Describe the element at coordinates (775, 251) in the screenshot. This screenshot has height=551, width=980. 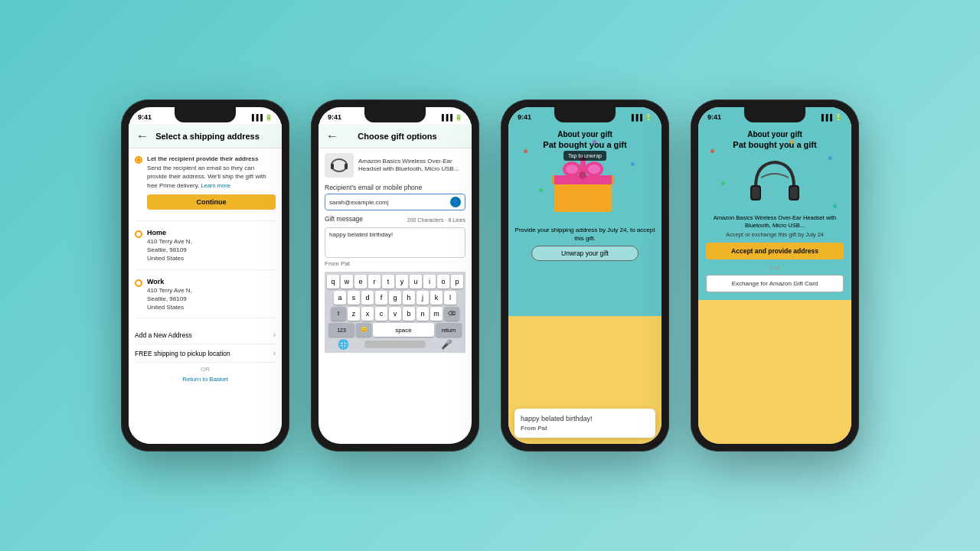
I see `accept-address-button: Accept and provide address` at that location.